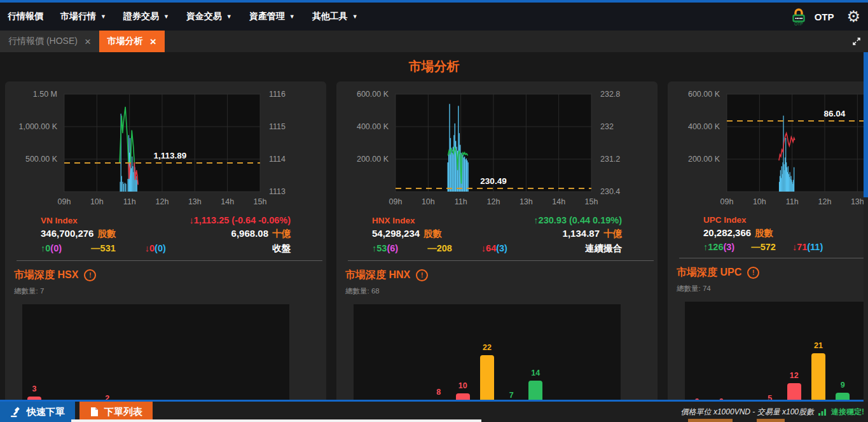  I want to click on depth-bar-slot: 12, so click(794, 351).